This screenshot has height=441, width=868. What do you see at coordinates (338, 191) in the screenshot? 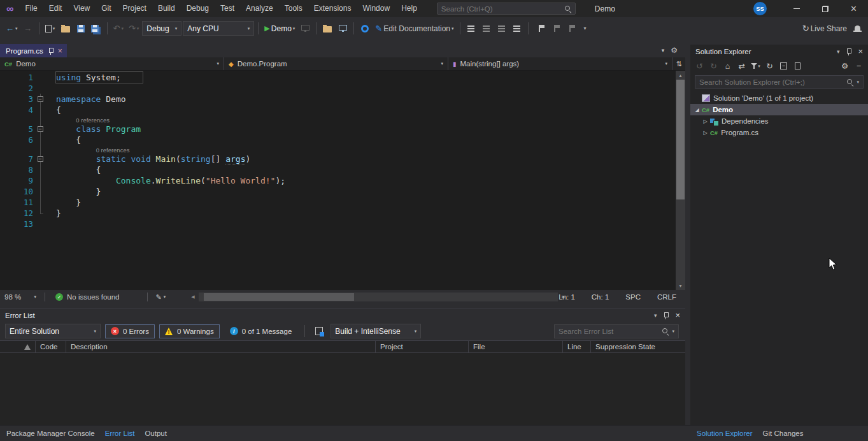
I see `code-line: 10 }` at bounding box center [338, 191].